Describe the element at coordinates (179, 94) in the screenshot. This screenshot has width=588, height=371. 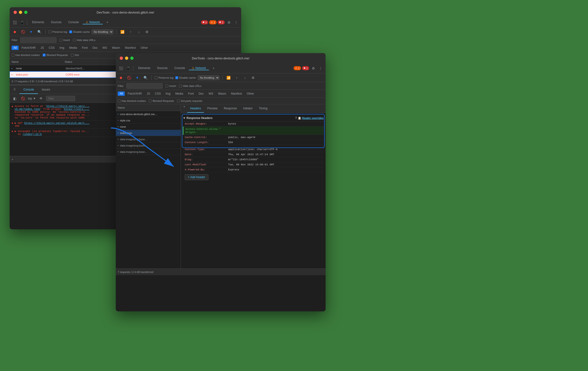
I see `filter-media-2: Media` at that location.